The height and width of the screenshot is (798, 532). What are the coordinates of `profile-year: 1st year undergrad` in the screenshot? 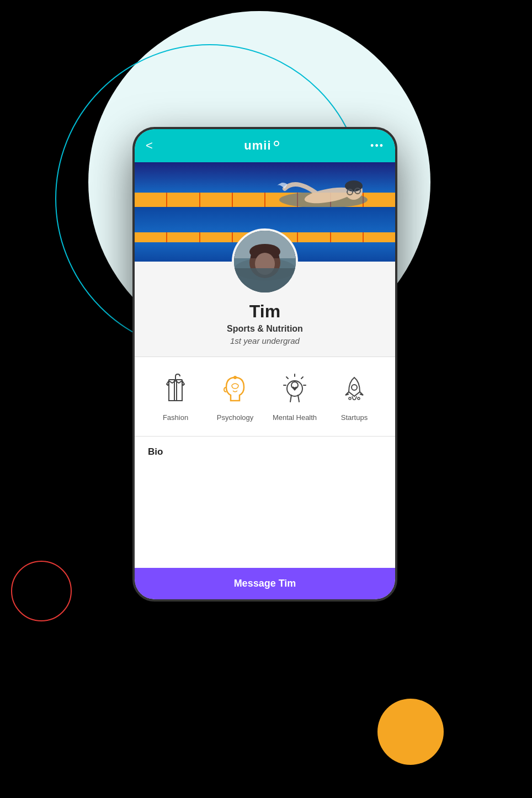 It's located at (265, 341).